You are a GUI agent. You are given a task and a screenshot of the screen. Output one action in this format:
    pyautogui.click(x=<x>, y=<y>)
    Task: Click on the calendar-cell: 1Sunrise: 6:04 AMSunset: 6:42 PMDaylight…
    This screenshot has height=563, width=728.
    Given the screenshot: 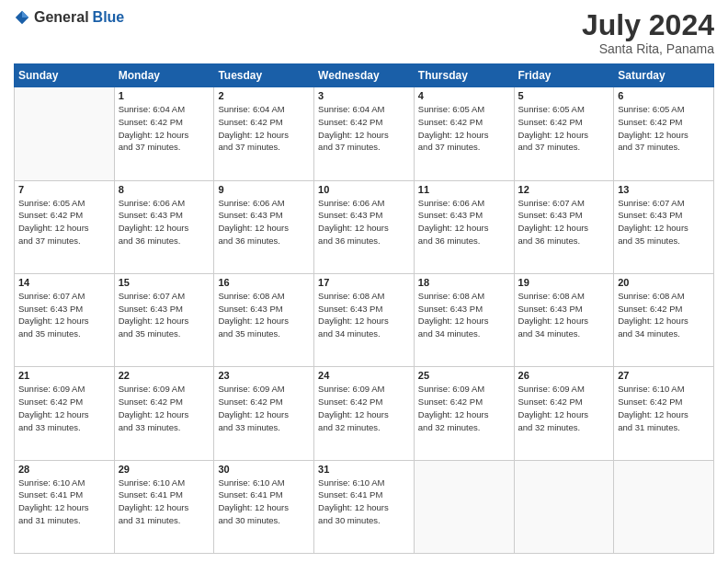 What is the action you would take?
    pyautogui.click(x=164, y=134)
    